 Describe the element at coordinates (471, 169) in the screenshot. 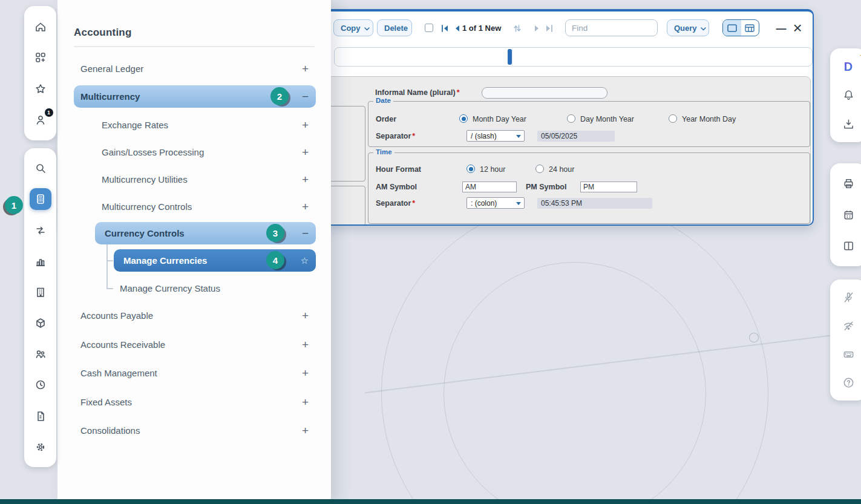

I see `radio-12-hour` at that location.